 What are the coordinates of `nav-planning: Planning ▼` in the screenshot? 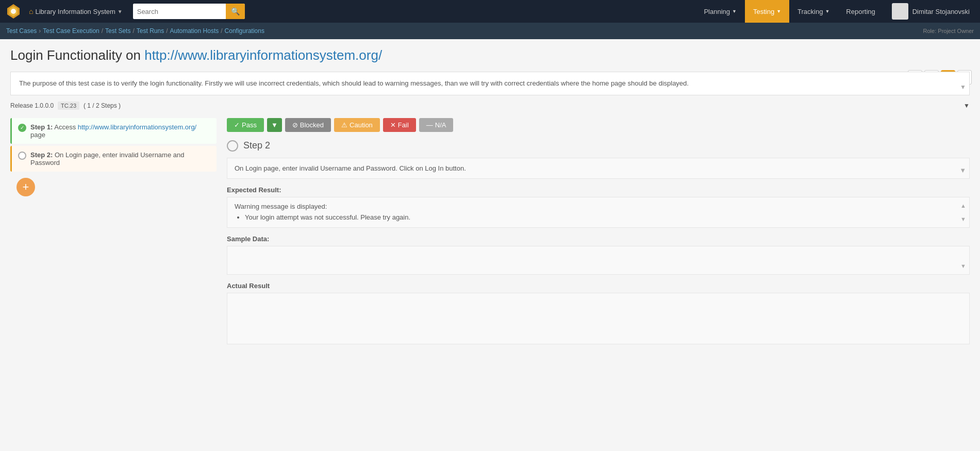 It's located at (720, 11).